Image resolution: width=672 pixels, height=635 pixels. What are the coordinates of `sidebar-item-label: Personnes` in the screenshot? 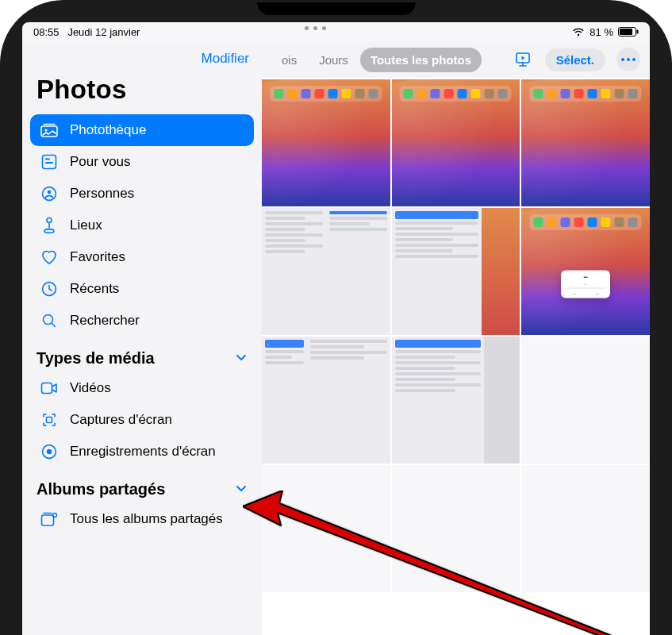 It's located at (102, 194).